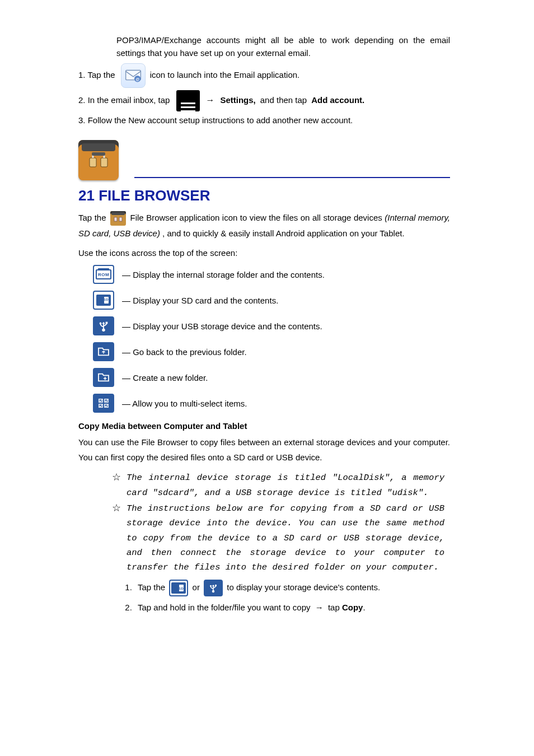 The image size is (534, 756). What do you see at coordinates (165, 377) in the screenshot?
I see `tool-label: — Create a new folder.` at bounding box center [165, 377].